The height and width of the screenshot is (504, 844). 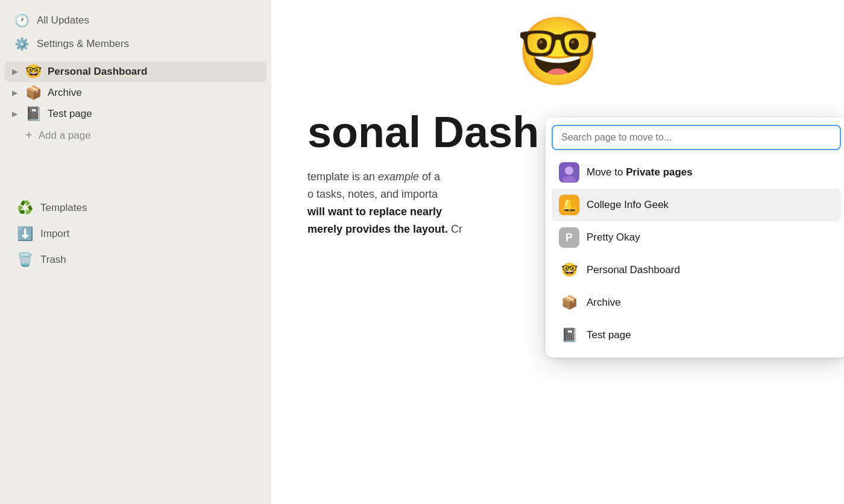 I want to click on sidebar-item-all-updates: 🕐 All Updates, so click(x=136, y=20).